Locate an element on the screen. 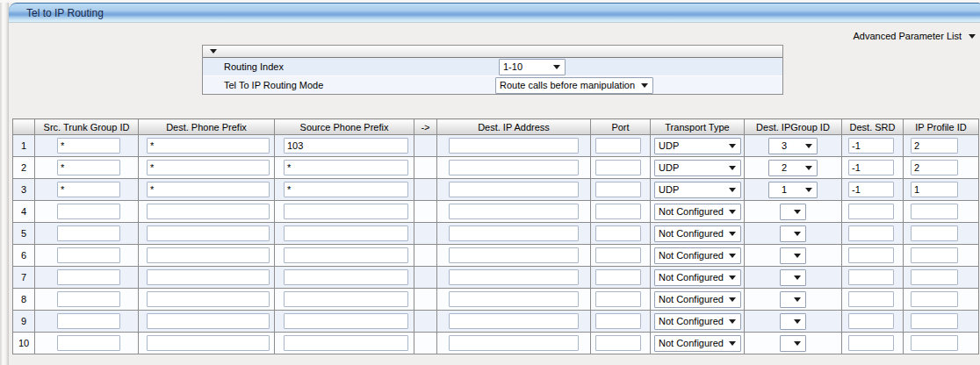  advanced-parameter-list-button: Advanced Parameter List is located at coordinates (914, 36).